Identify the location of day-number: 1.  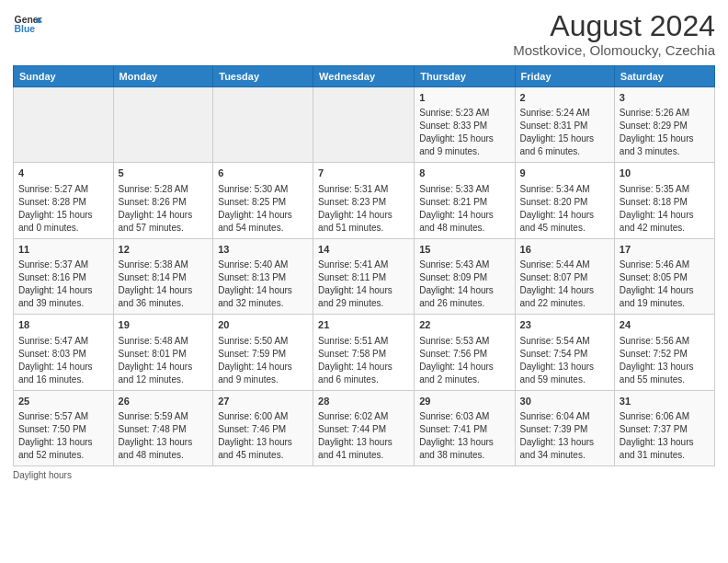
(464, 98).